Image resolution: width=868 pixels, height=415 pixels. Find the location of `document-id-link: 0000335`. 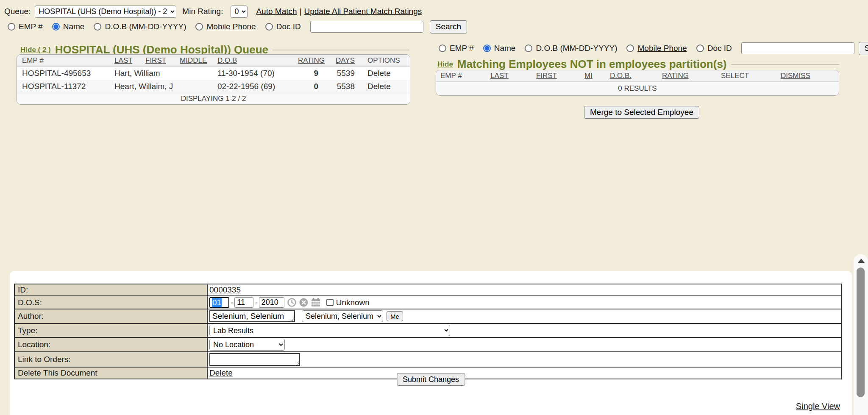

document-id-link: 0000335 is located at coordinates (225, 290).